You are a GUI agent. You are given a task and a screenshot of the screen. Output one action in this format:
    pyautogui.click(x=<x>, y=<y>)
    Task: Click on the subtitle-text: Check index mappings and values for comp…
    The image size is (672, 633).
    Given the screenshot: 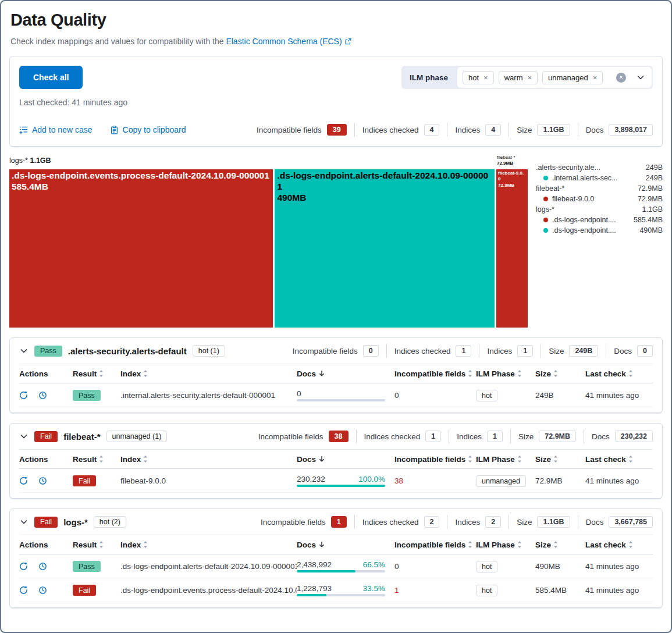 What is the action you would take?
    pyautogui.click(x=118, y=41)
    